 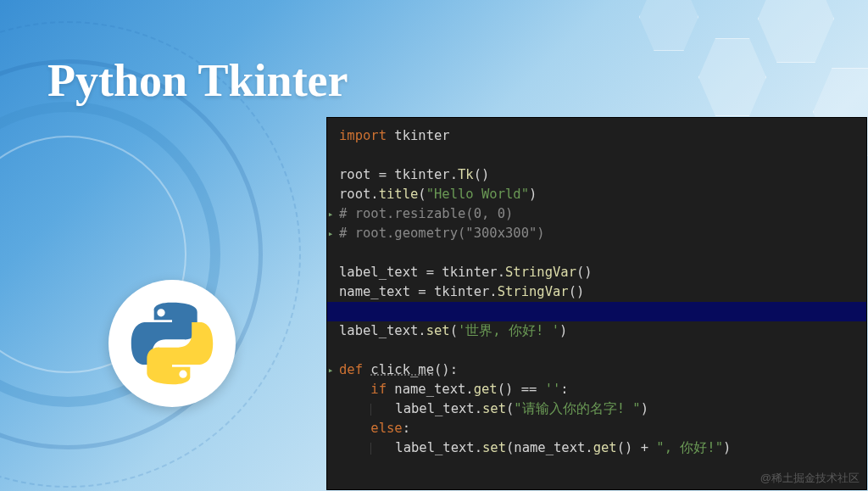 I want to click on code-line: ▸# root.geometry("300x300"), so click(x=597, y=234).